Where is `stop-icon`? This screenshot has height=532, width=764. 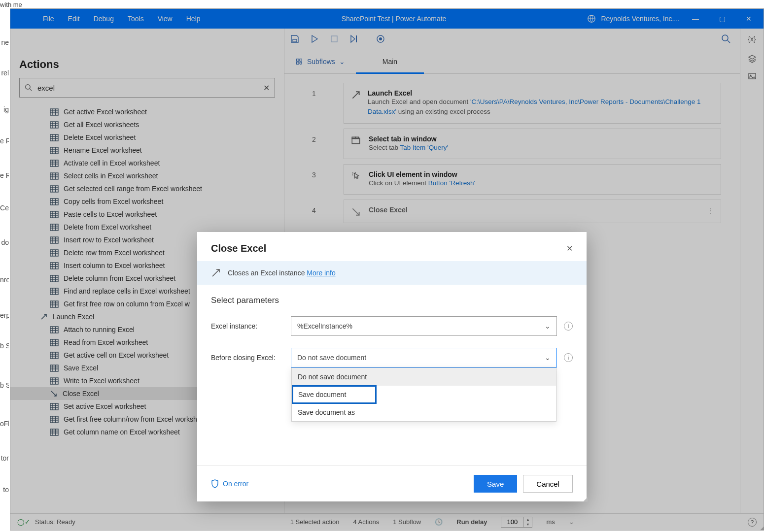
stop-icon is located at coordinates (334, 39).